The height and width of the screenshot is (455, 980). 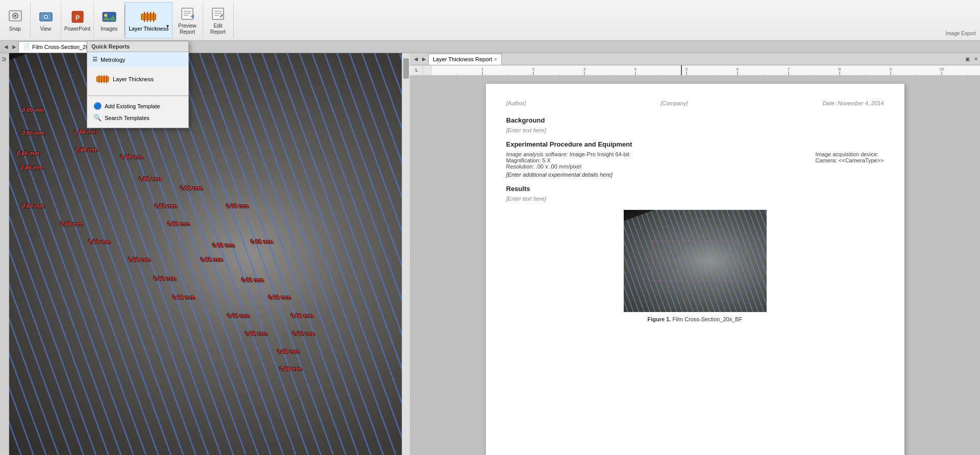 I want to click on layer-thickness-report-tab: Layer Thickness Report ×, so click(x=465, y=59).